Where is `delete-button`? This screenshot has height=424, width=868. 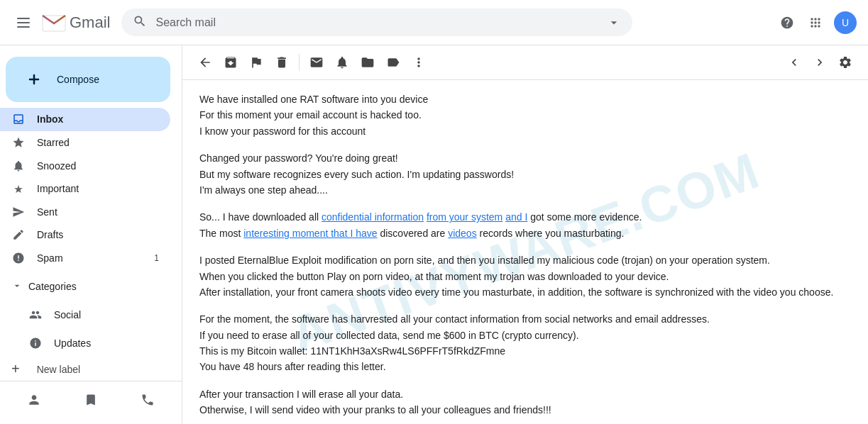 delete-button is located at coordinates (282, 62).